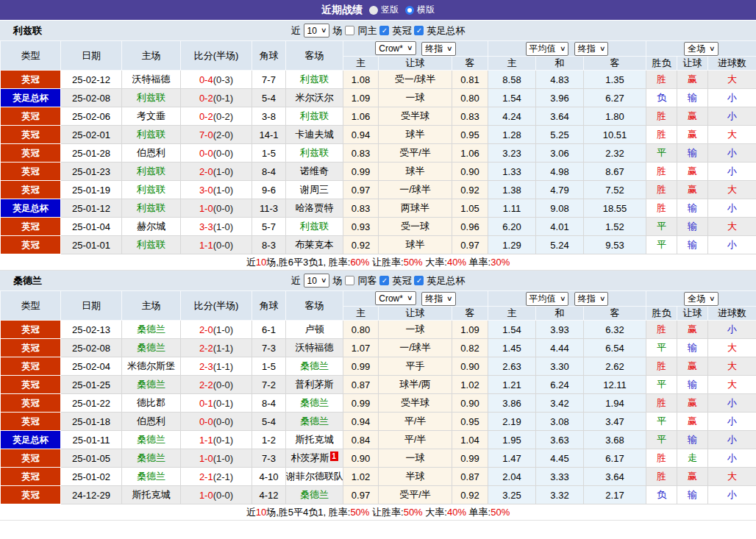 The height and width of the screenshot is (539, 756). I want to click on match-score: 0-2(0-2), so click(216, 116).